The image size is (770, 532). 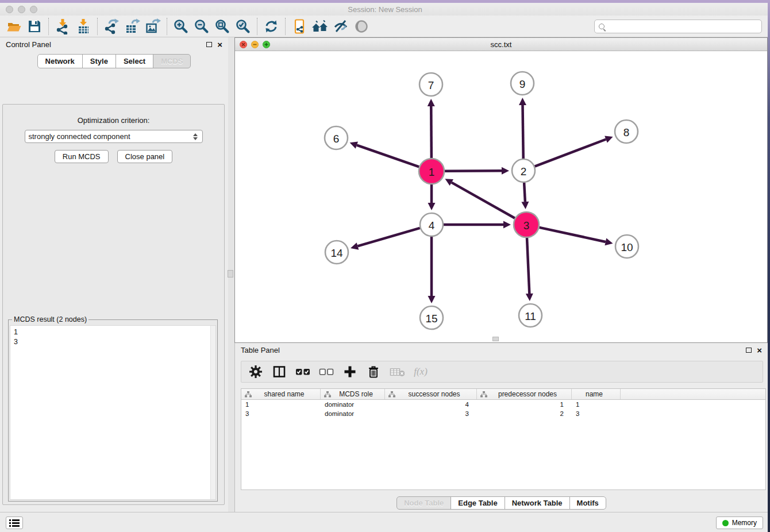 What do you see at coordinates (113, 413) in the screenshot?
I see `mcds-result-list: 13` at bounding box center [113, 413].